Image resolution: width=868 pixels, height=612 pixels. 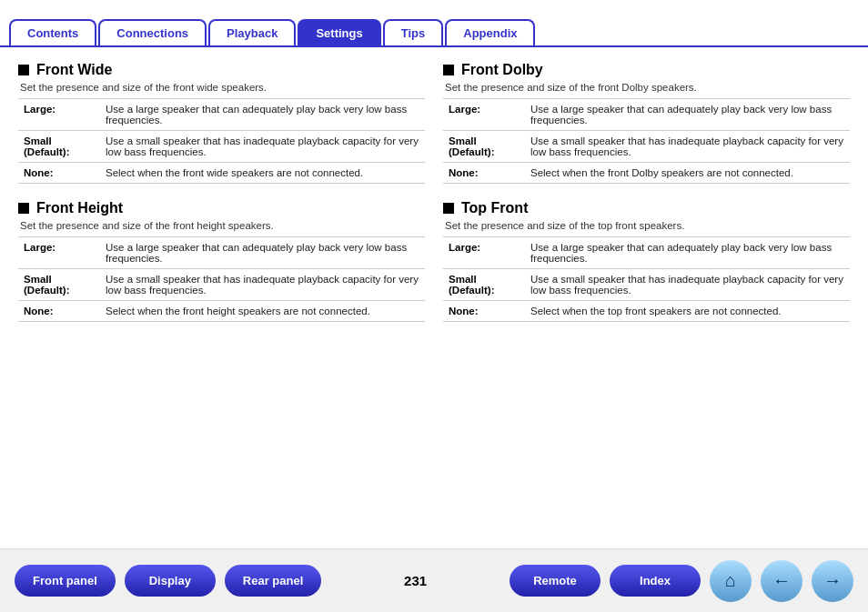 I want to click on table-row: None:Select when the front Dolby speaker…, so click(x=646, y=173).